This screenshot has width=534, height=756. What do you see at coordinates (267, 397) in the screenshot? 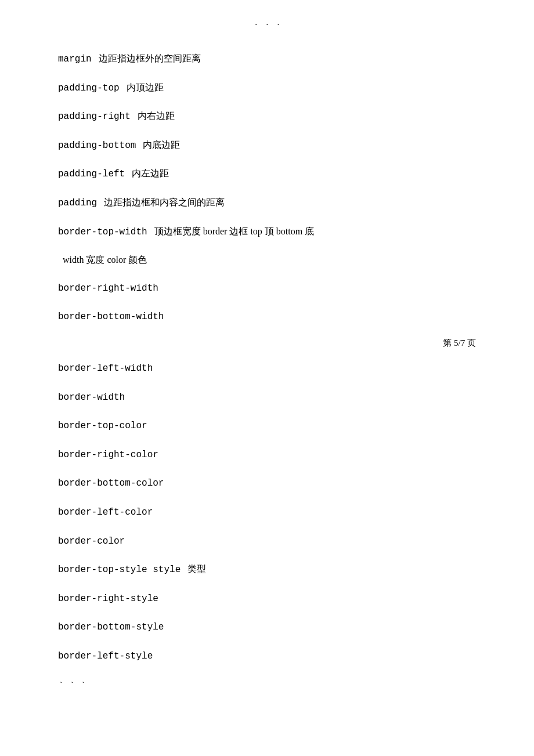
I see `list-item: border-width` at bounding box center [267, 397].